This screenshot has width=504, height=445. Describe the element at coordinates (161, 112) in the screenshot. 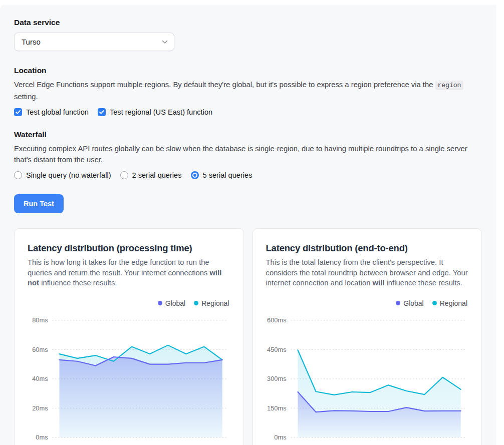

I see `checkbox-label: Test regional (US East) function` at that location.